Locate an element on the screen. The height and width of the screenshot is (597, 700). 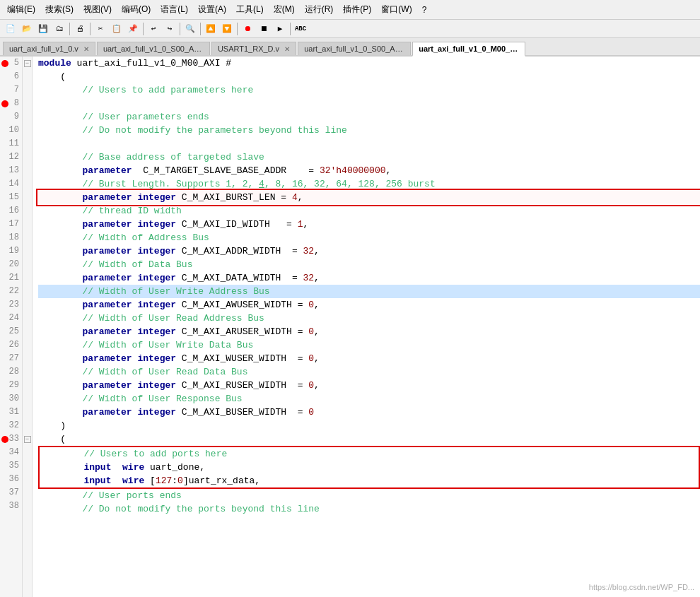
save-all-icon: 🗂 is located at coordinates (59, 29).